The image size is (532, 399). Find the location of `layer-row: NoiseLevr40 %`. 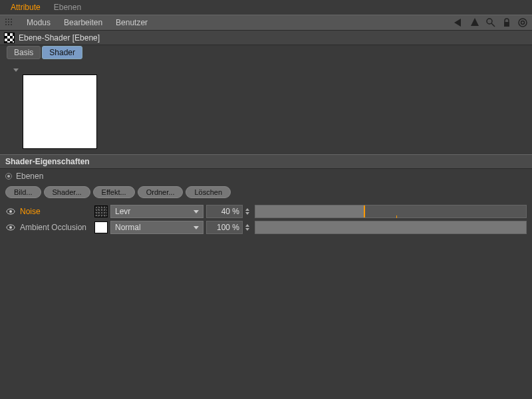

layer-row: NoiseLevr40 % is located at coordinates (266, 211).